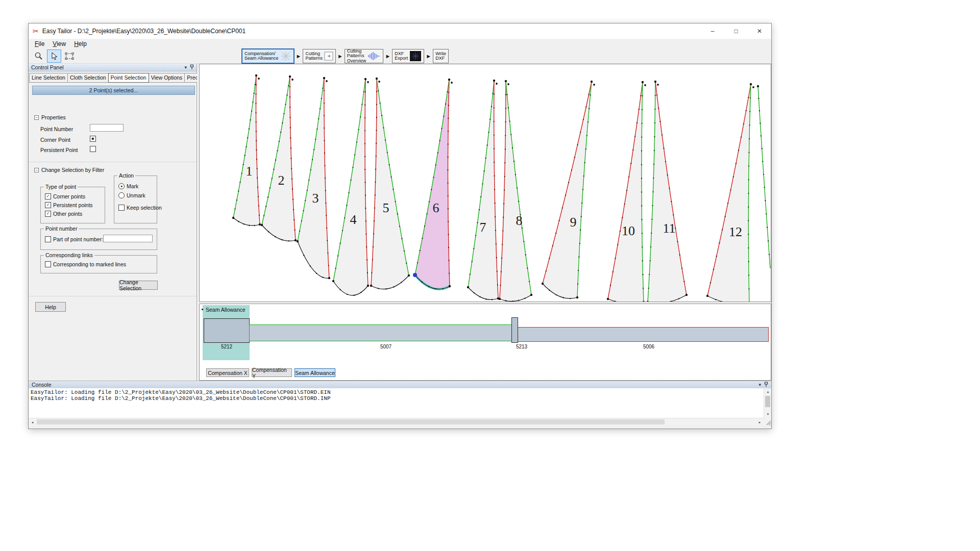 The height and width of the screenshot is (551, 980). Describe the element at coordinates (48, 196) in the screenshot. I see `corner-points-checkbox: ✓` at that location.